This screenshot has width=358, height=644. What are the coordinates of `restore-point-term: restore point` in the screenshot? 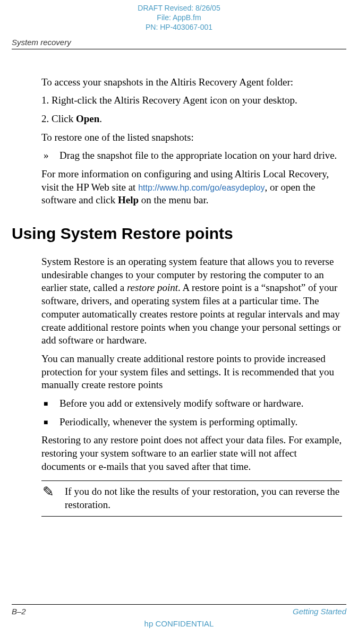 It's located at (152, 288).